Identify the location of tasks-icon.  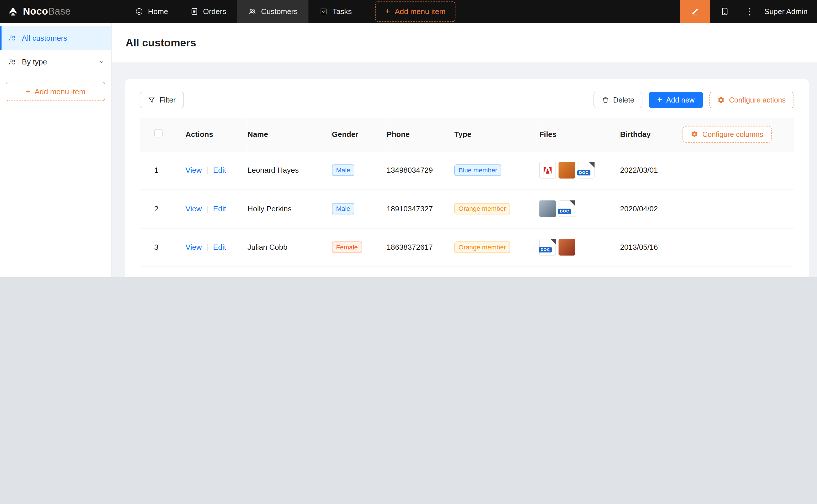
(324, 11).